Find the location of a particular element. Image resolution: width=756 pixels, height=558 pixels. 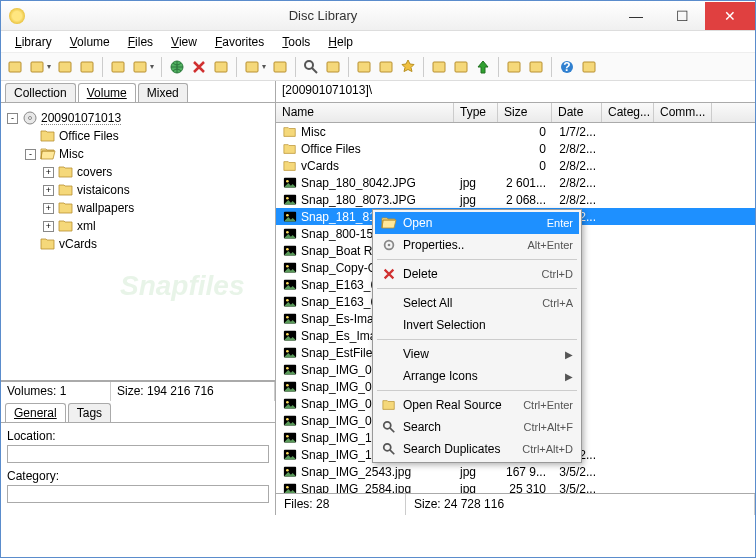

file-row: Office Files02/8/2... is located at coordinates (516, 148).